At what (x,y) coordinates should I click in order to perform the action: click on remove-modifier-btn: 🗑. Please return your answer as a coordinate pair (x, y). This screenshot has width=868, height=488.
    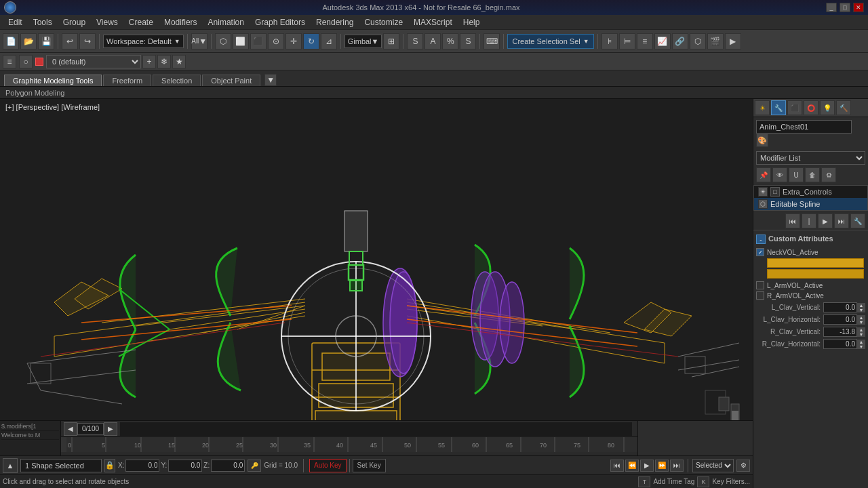
    Looking at the image, I should click on (812, 175).